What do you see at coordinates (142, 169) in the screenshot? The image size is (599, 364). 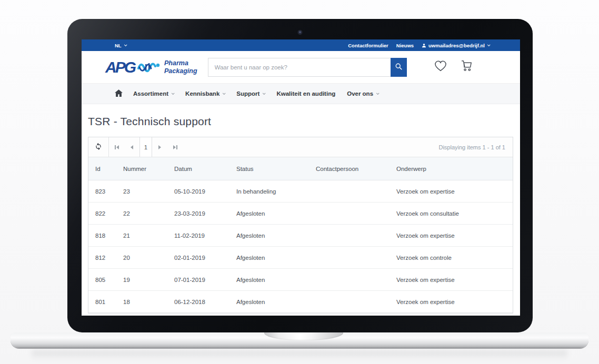 I see `column-header-nummer: Nummer` at bounding box center [142, 169].